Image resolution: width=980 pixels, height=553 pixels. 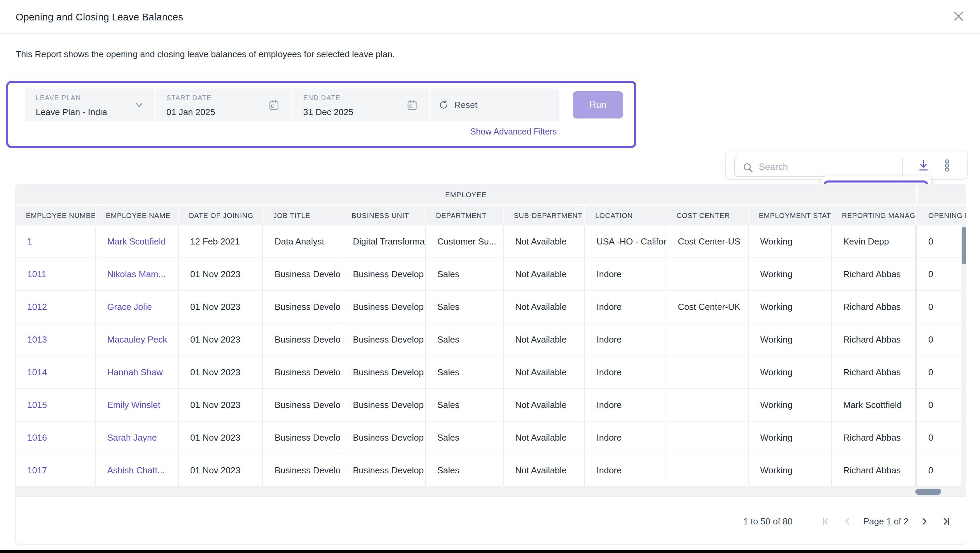 I want to click on start-date-field: START DATE 01 Jan 2025, so click(x=224, y=105).